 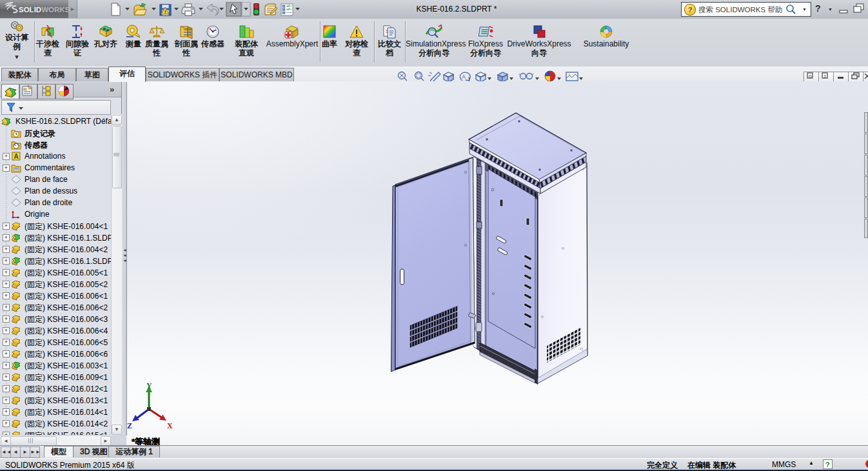 What do you see at coordinates (170, 426) in the screenshot?
I see `svg-text: X` at bounding box center [170, 426].